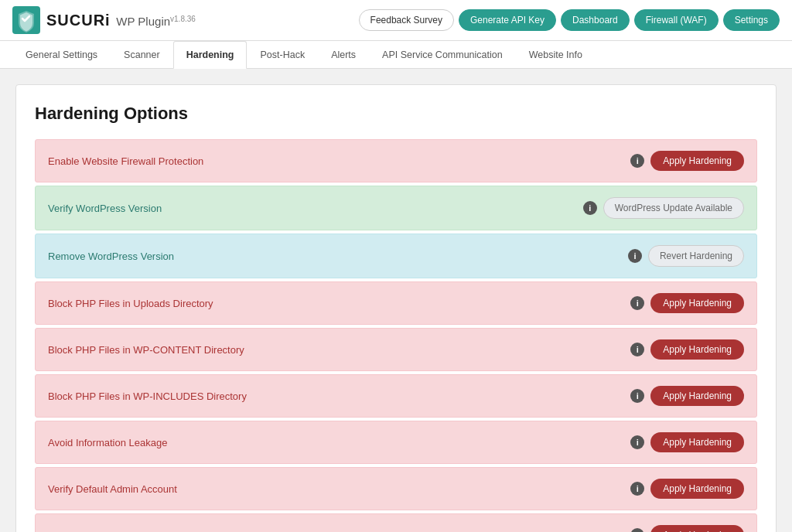 Image resolution: width=792 pixels, height=532 pixels. What do you see at coordinates (396, 256) in the screenshot?
I see `table-row: Remove WordPress Version i Revert Harden…` at bounding box center [396, 256].